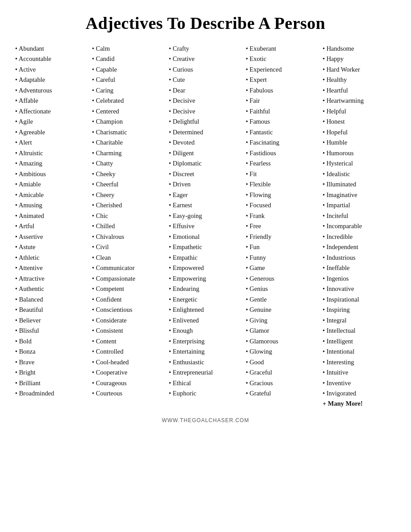 The height and width of the screenshot is (532, 411). Describe the element at coordinates (52, 133) in the screenshot. I see `word-item: Agreeable` at that location.